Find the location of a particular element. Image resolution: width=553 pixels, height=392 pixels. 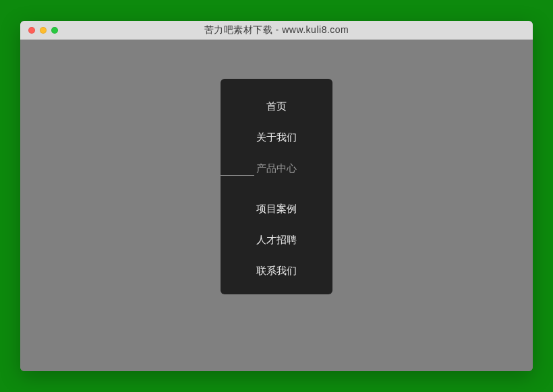

window-controls is located at coordinates (43, 30).